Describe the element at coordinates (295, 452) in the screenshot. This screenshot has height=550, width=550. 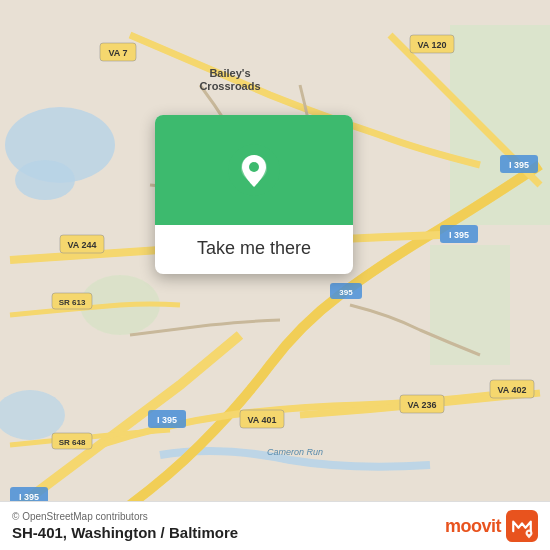
I see `svg-text: Cameron Run` at that location.